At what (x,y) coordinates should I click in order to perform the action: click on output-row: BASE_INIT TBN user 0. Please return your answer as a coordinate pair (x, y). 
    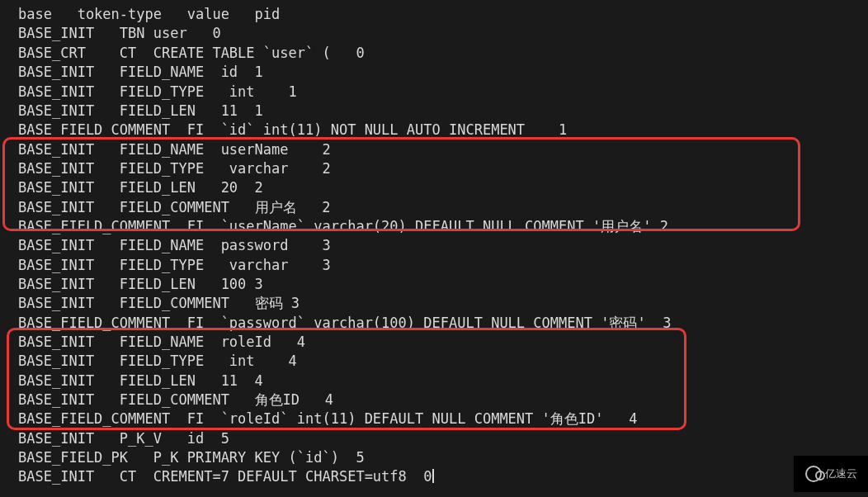
    Looking at the image, I should click on (120, 33).